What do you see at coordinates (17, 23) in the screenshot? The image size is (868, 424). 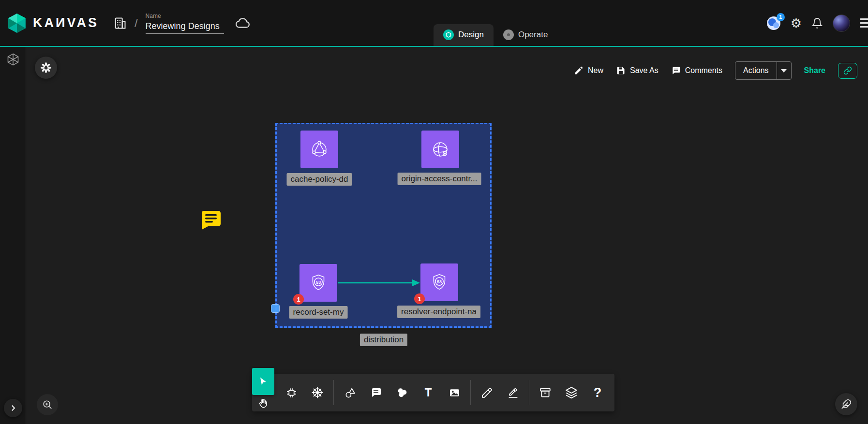 I see `kanvas-logo-icon` at bounding box center [17, 23].